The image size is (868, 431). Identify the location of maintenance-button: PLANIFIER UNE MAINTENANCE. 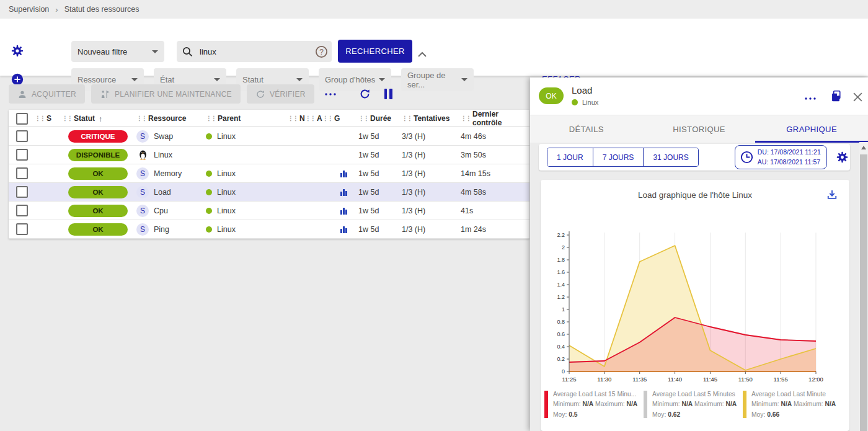
(166, 94).